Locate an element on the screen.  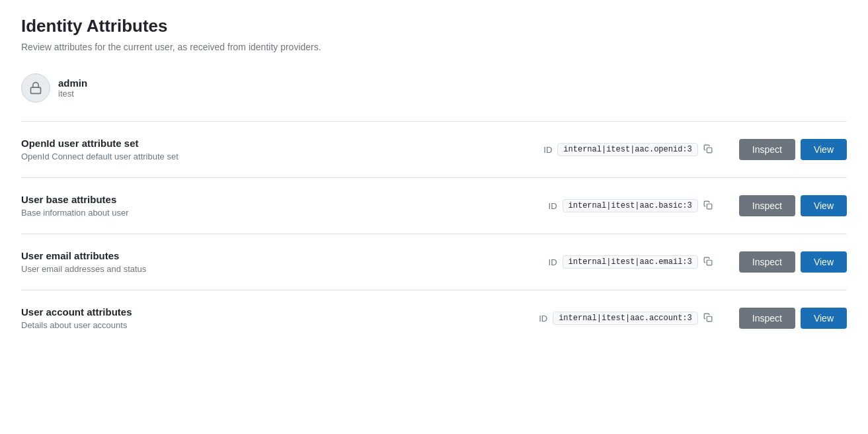
attribute-description: User email addresses and status is located at coordinates (272, 269).